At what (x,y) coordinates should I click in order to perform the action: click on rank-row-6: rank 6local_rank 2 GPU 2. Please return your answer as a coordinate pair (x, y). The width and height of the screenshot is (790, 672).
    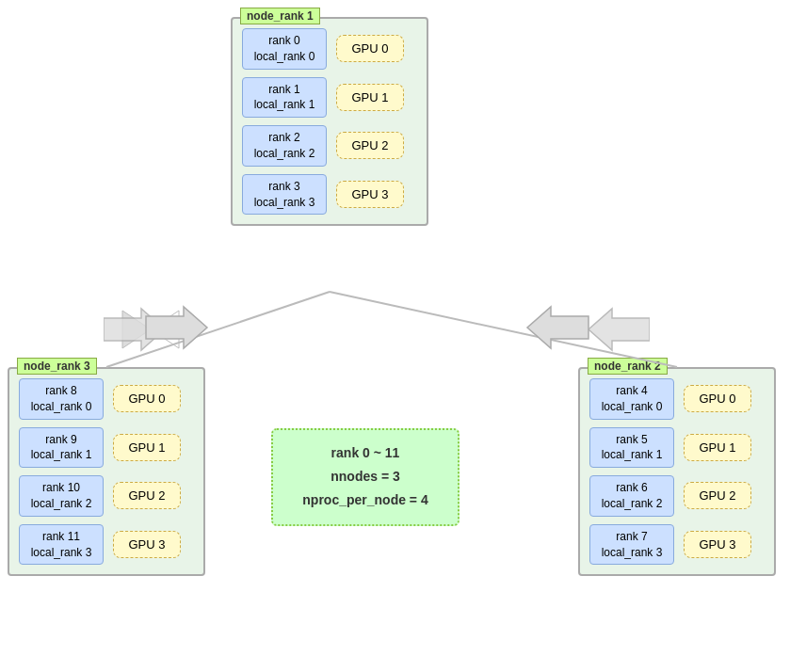
    Looking at the image, I should click on (677, 496).